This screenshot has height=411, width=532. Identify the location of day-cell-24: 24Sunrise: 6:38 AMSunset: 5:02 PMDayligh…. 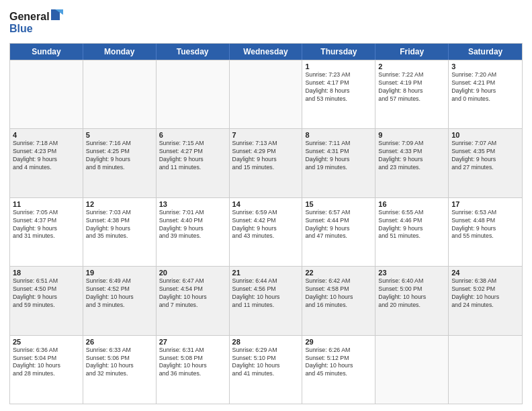
(485, 301).